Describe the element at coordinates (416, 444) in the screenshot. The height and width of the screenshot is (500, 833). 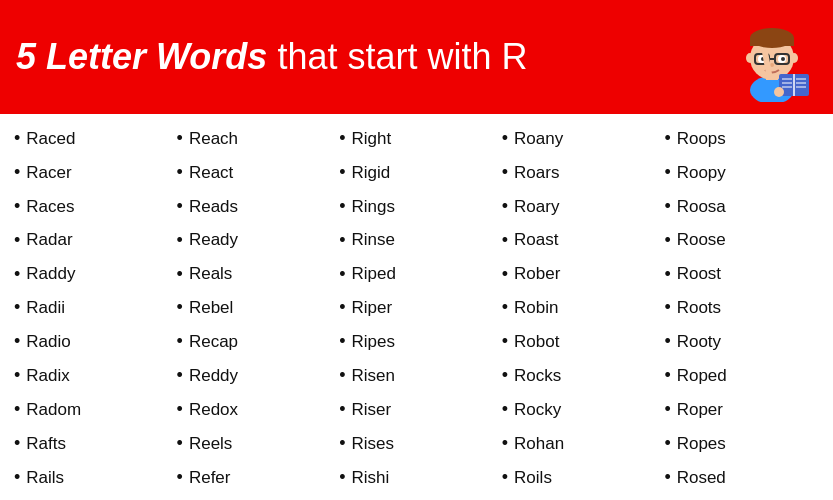
I see `list-item: •Rises` at that location.